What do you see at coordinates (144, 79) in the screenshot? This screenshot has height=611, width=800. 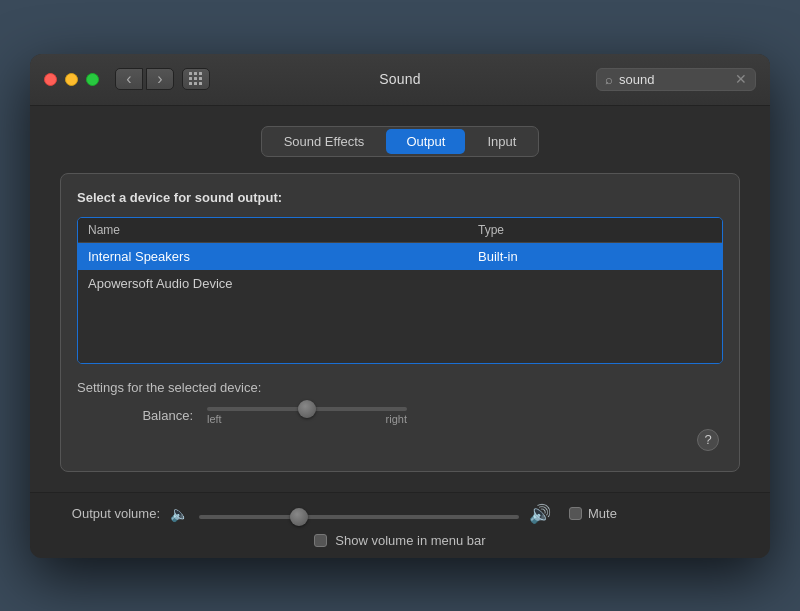 I see `nav-buttons: ‹ ›` at bounding box center [144, 79].